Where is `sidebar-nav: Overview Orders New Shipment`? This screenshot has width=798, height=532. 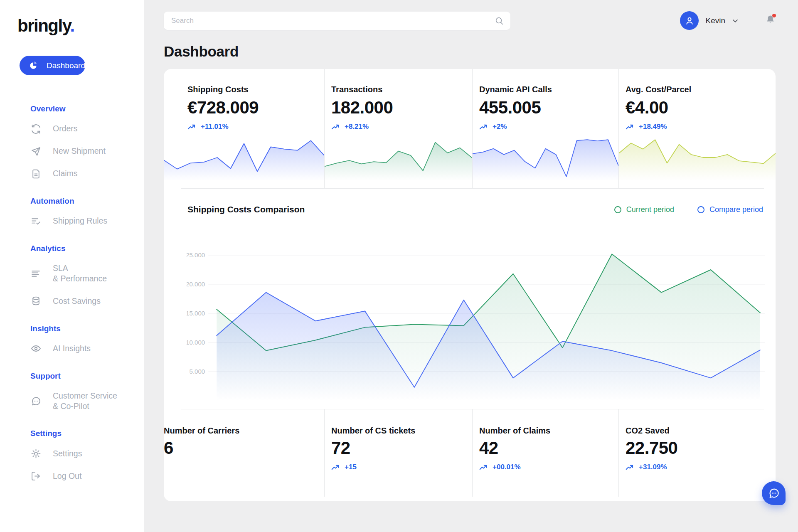 sidebar-nav: Overview Orders New Shipment is located at coordinates (72, 278).